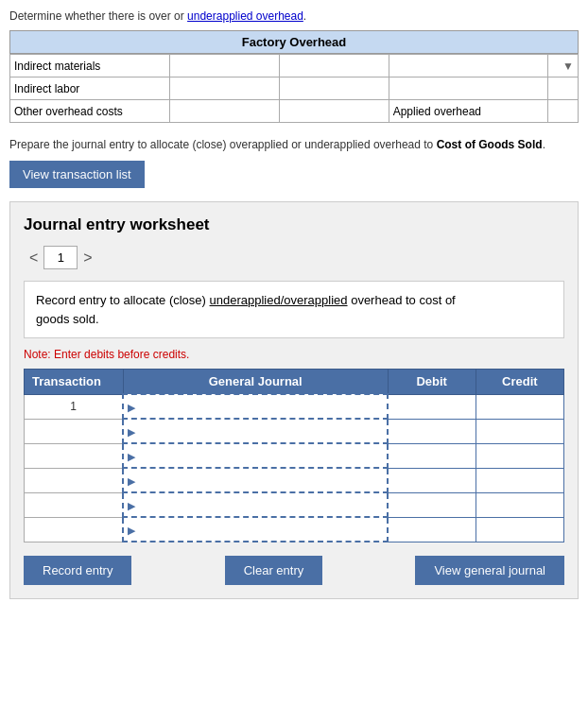  I want to click on instruction2-text: Prepare the journal entry to allocate (c…, so click(223, 145).